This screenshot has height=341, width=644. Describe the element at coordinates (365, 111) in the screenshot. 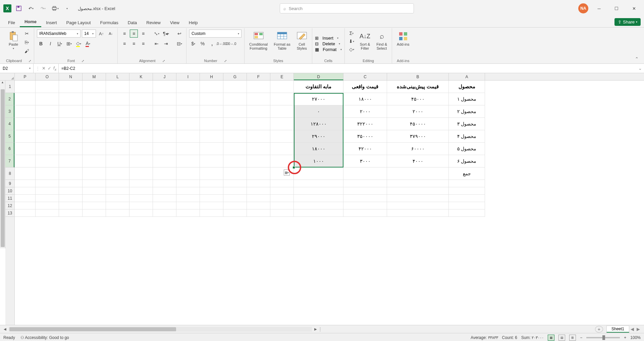

I see `cell-C3: ۲۰۰۰` at that location.